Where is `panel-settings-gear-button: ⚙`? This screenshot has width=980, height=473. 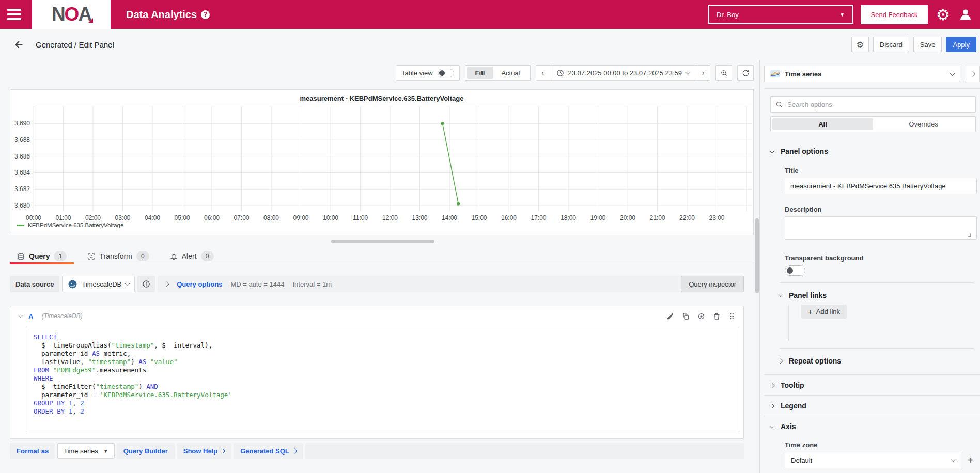 panel-settings-gear-button: ⚙ is located at coordinates (860, 44).